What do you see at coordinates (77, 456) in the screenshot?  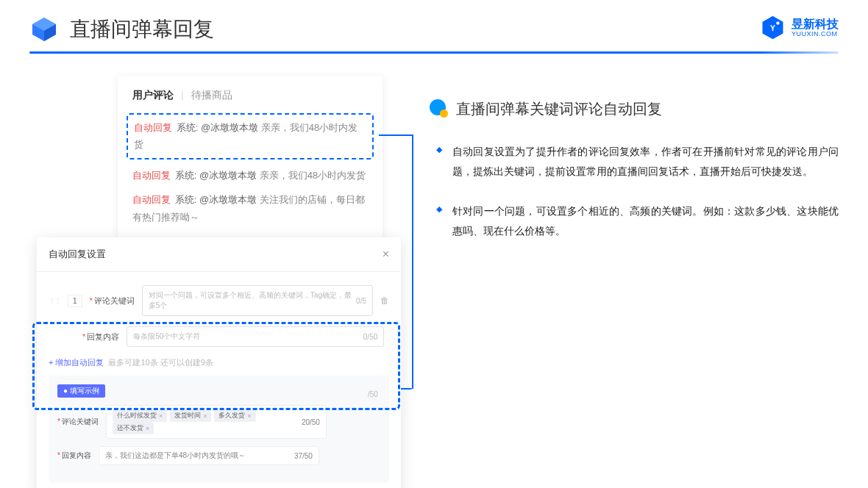 I see `ex-reply-label: 回复内容` at bounding box center [77, 456].